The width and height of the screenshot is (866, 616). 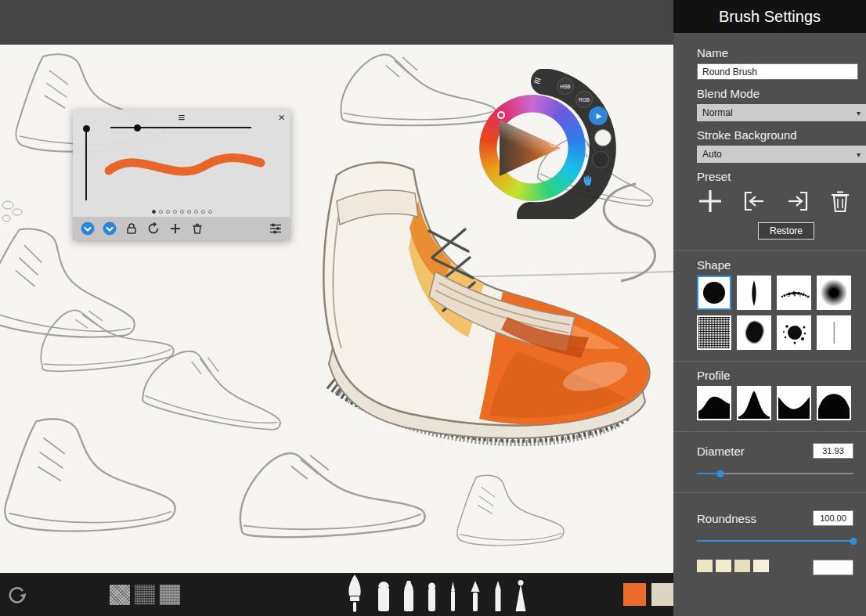 What do you see at coordinates (86, 128) in the screenshot?
I see `vertical-slider-knob` at bounding box center [86, 128].